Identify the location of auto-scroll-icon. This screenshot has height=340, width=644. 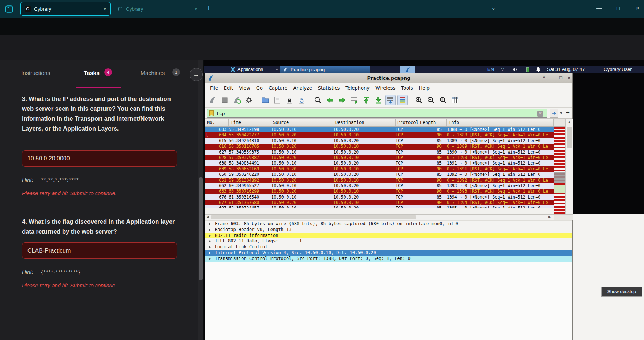
(390, 100).